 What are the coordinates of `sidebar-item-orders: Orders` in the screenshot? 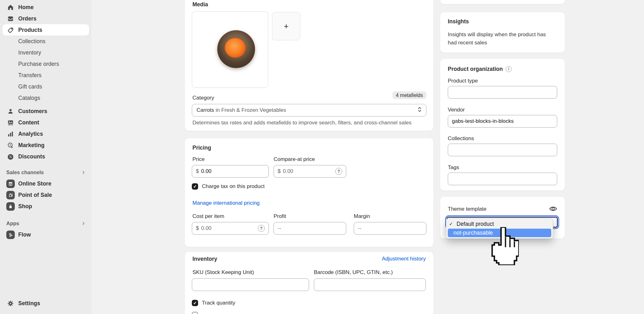 It's located at (46, 19).